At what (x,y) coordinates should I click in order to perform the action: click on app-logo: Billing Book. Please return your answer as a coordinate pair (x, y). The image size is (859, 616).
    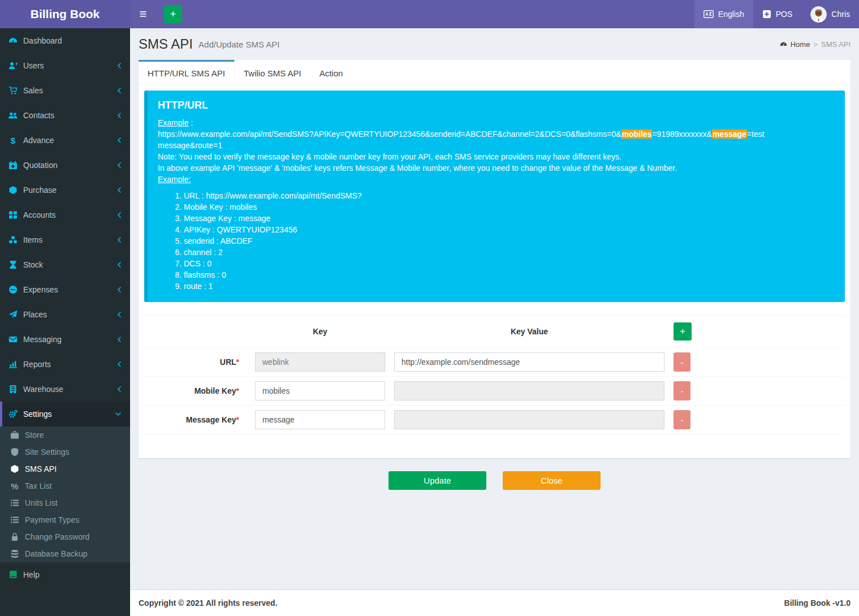
    Looking at the image, I should click on (65, 14).